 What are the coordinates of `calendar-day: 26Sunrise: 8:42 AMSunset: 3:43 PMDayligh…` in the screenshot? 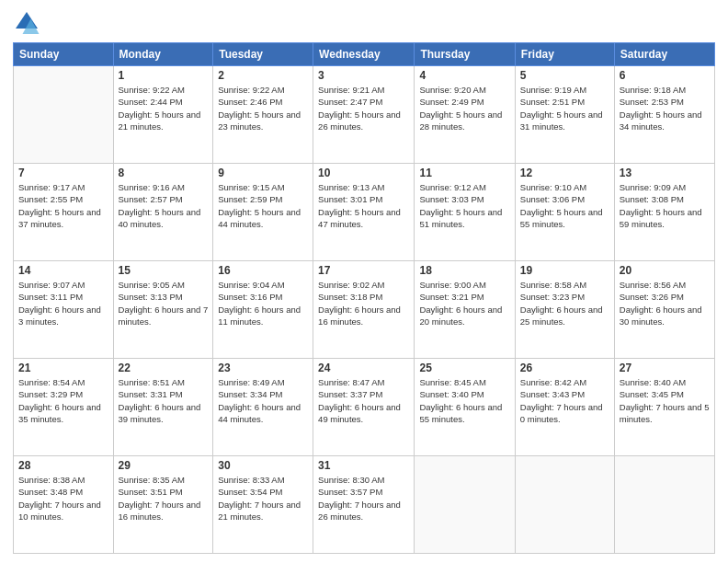 It's located at (564, 408).